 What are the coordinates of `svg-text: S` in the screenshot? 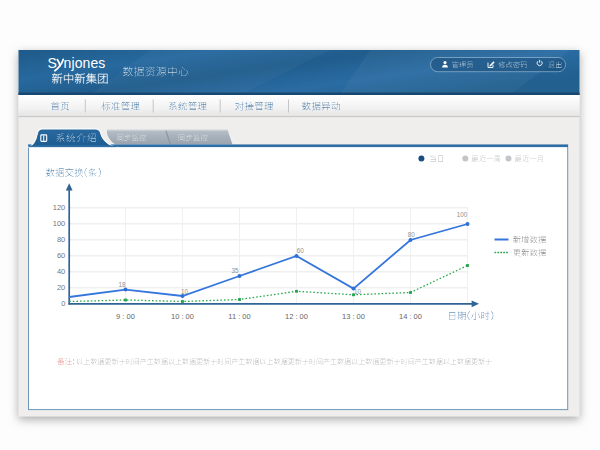 It's located at (52, 63).